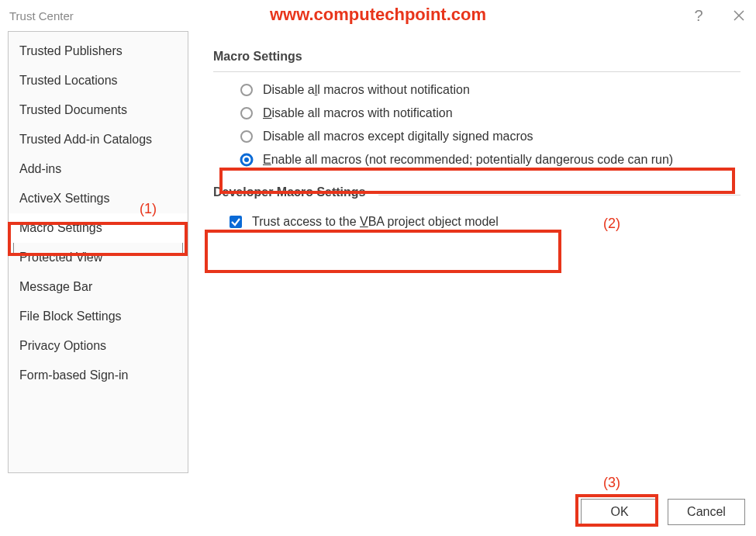 This screenshot has height=536, width=756. Describe the element at coordinates (619, 512) in the screenshot. I see `button-label: OK` at that location.